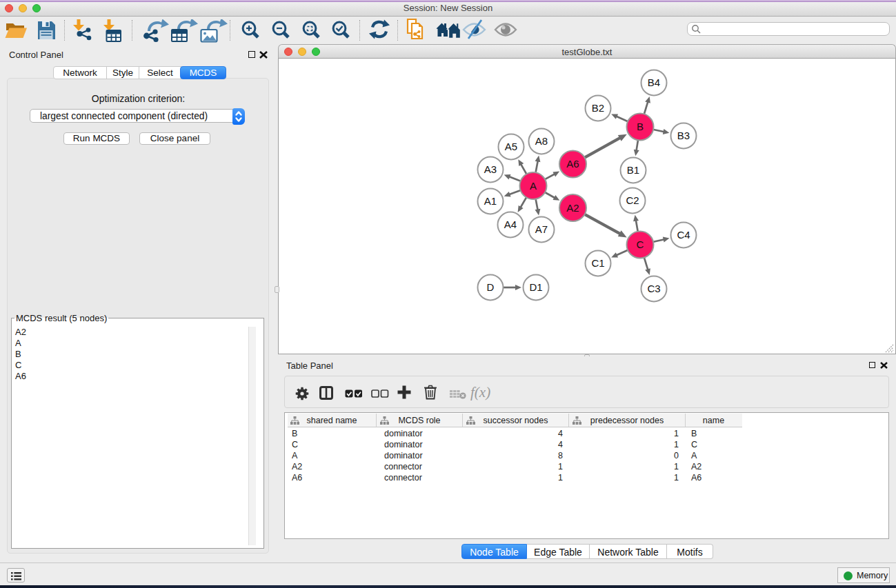 The height and width of the screenshot is (588, 896). What do you see at coordinates (535, 287) in the screenshot?
I see `svg-text: D1` at bounding box center [535, 287].